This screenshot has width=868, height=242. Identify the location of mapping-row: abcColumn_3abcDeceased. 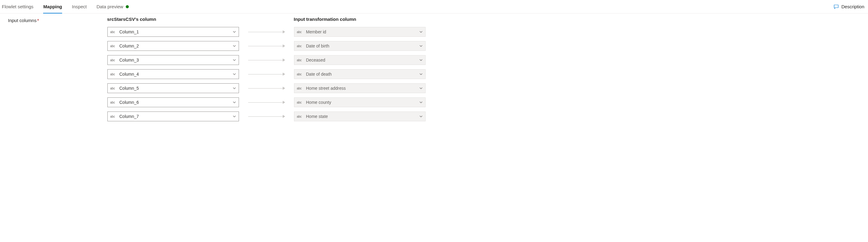
(472, 60).